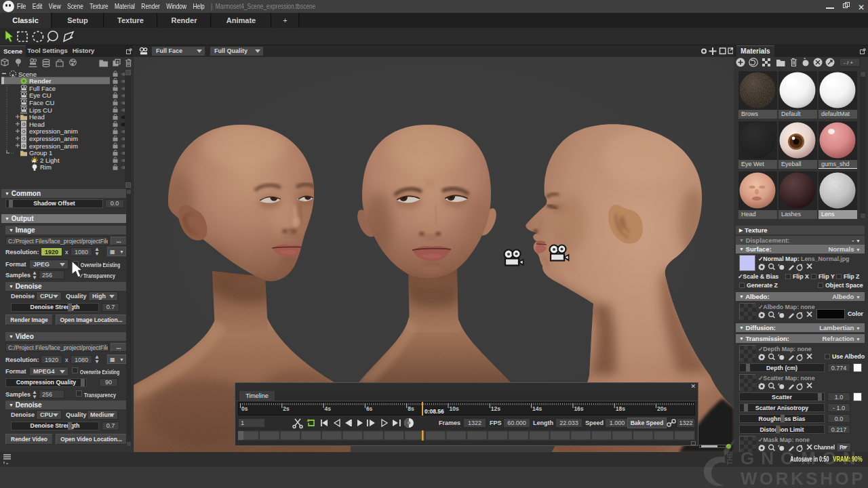 The height and width of the screenshot is (488, 868). I want to click on svg-text: THE, so click(730, 458).